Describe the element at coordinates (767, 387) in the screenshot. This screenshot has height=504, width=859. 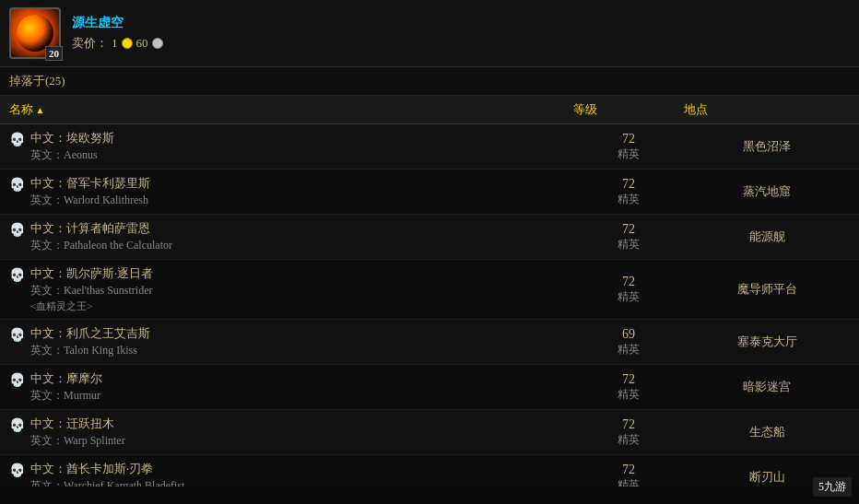
I see `location-cell: 暗影迷宫` at that location.